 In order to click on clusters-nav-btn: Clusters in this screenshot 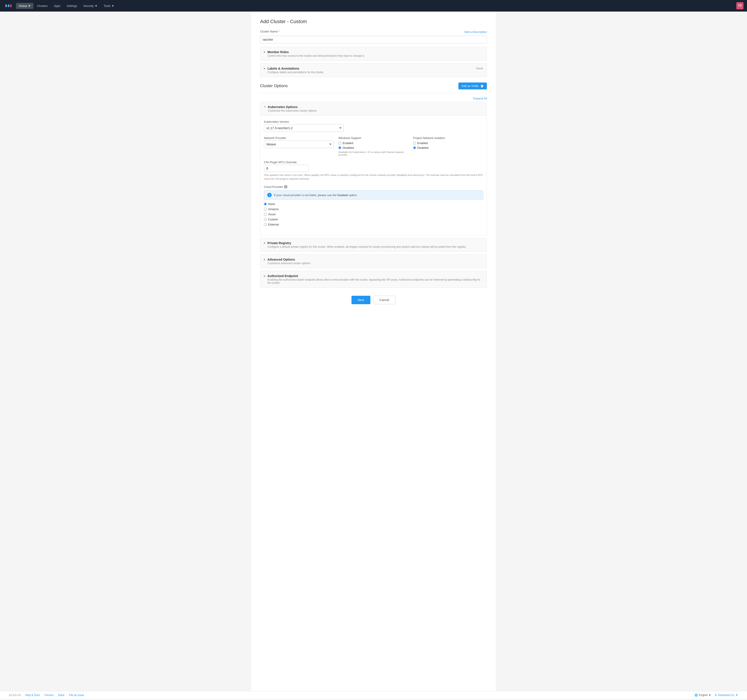, I will do `click(42, 6)`.